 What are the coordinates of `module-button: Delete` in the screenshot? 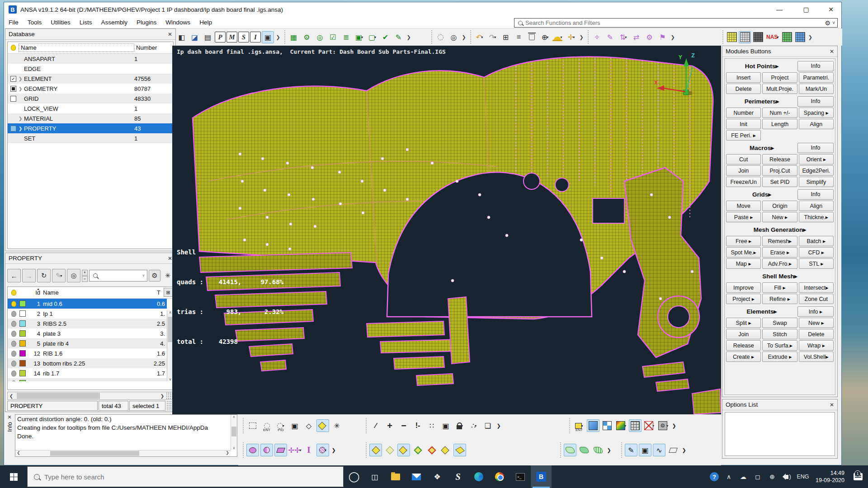 It's located at (816, 334).